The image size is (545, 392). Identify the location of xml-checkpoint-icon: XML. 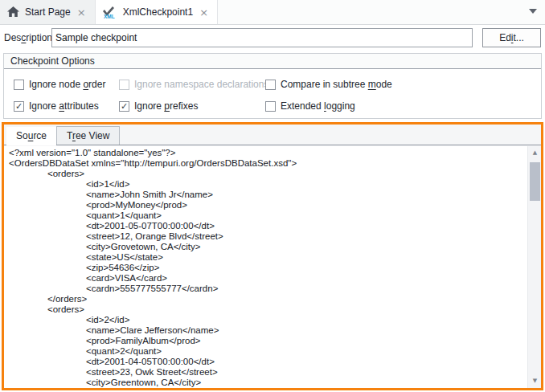
(110, 13).